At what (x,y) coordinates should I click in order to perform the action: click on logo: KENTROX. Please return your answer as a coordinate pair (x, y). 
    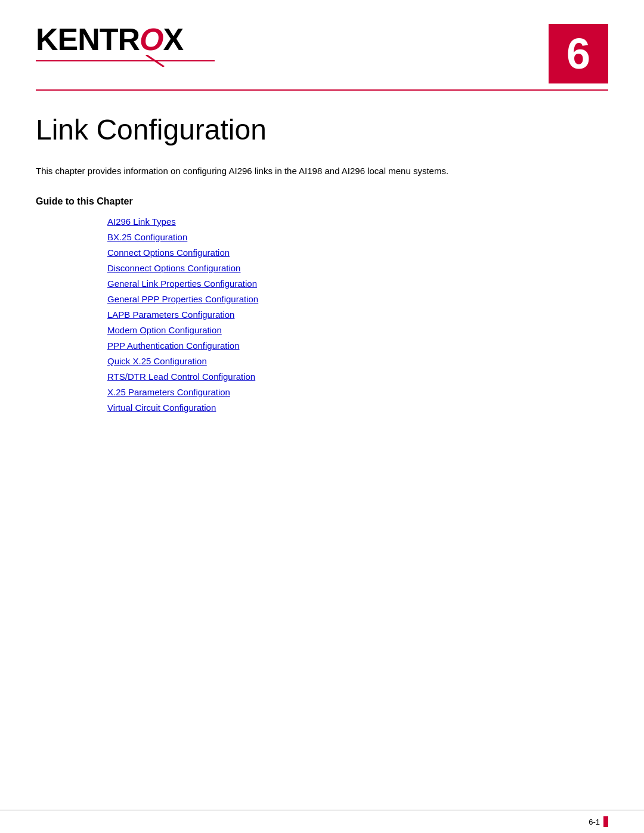
    Looking at the image, I should click on (110, 39).